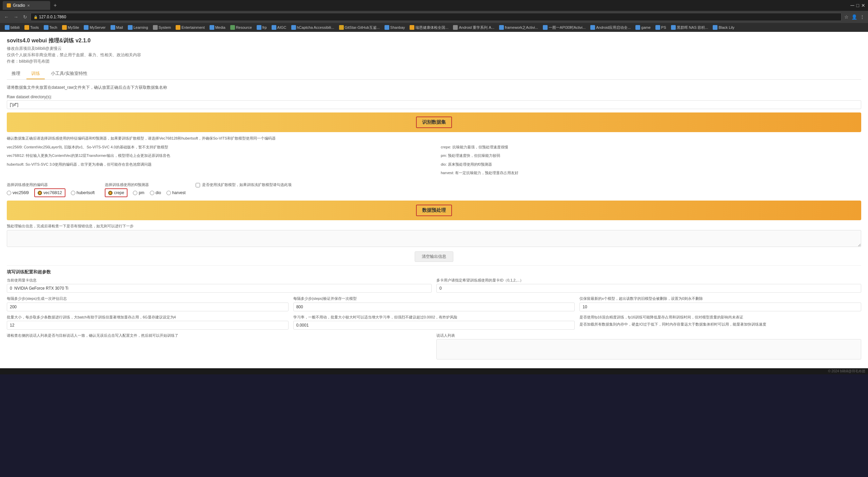 This screenshot has width=868, height=477. I want to click on cache-label: 是否加载所有数据集到内存中，硬盘IO过于低下，同时内存容量远大于数据集体积时可以…, so click(720, 325).